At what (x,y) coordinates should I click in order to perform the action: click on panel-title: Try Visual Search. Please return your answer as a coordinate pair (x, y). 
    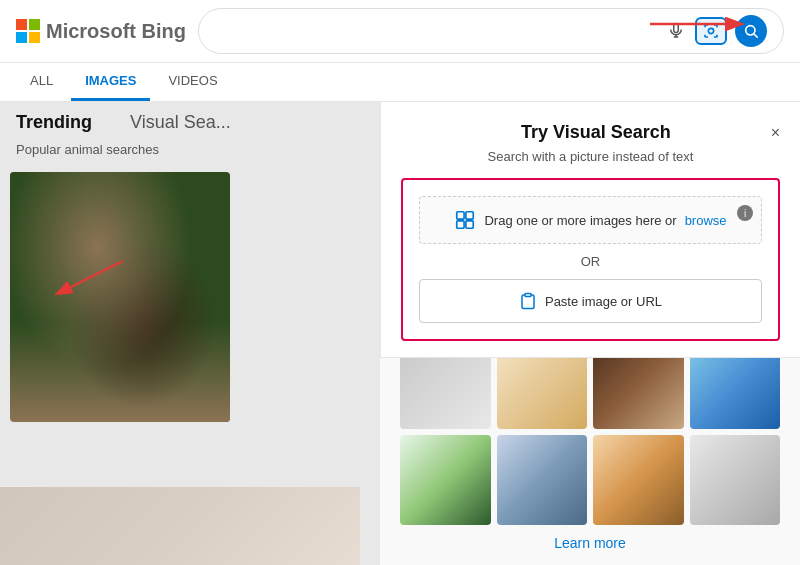
    Looking at the image, I should click on (596, 132).